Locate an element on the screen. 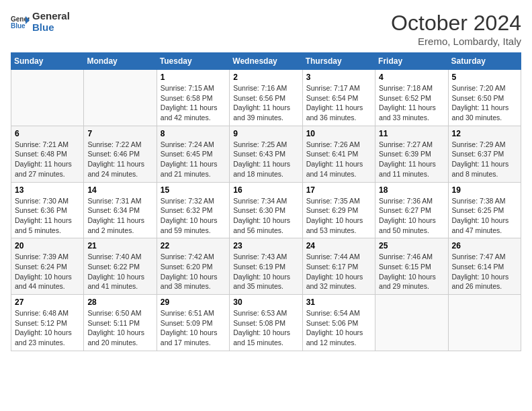 The width and height of the screenshot is (532, 411). calendar-week-4: 20Sunrise: 7:39 AM Sunset: 6:24 PM Dayli… is located at coordinates (266, 267).